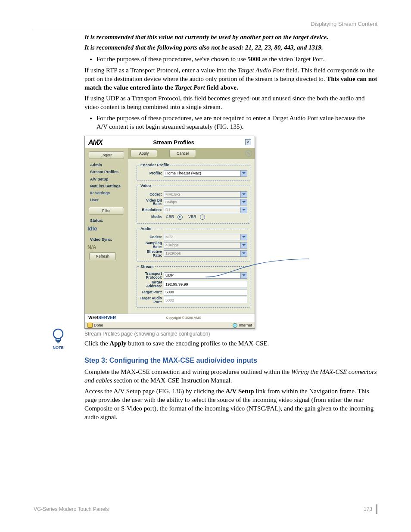 The width and height of the screenshot is (411, 532). What do you see at coordinates (190, 87) in the screenshot?
I see `p1e: Target Port` at bounding box center [190, 87].